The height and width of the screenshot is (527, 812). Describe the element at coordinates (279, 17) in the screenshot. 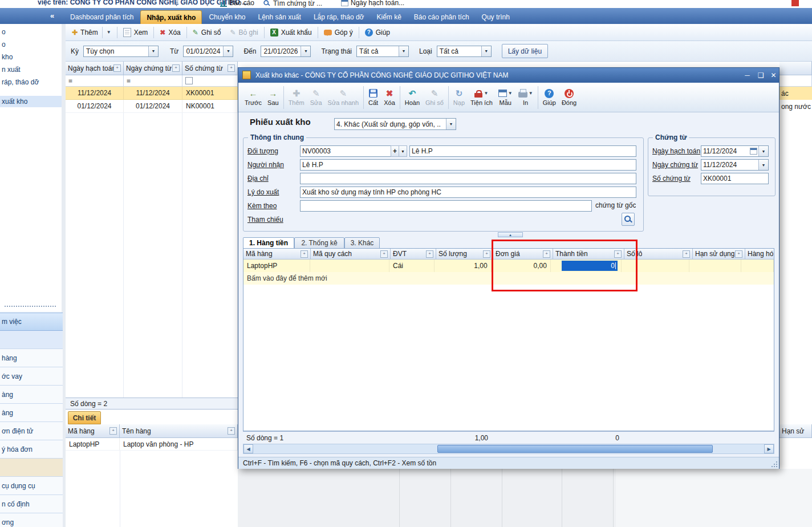

I see `tab-lenh-san-xuat: Lệnh sản xuất` at that location.